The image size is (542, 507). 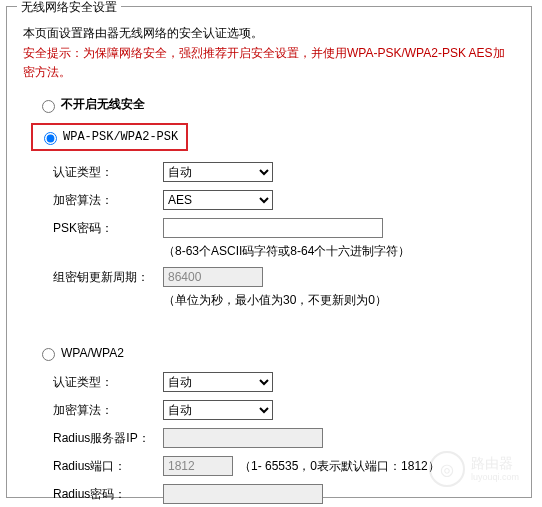 What do you see at coordinates (108, 278) in the screenshot?
I see `wpapsk-cycle-label: 组密钥更新周期：` at bounding box center [108, 278].